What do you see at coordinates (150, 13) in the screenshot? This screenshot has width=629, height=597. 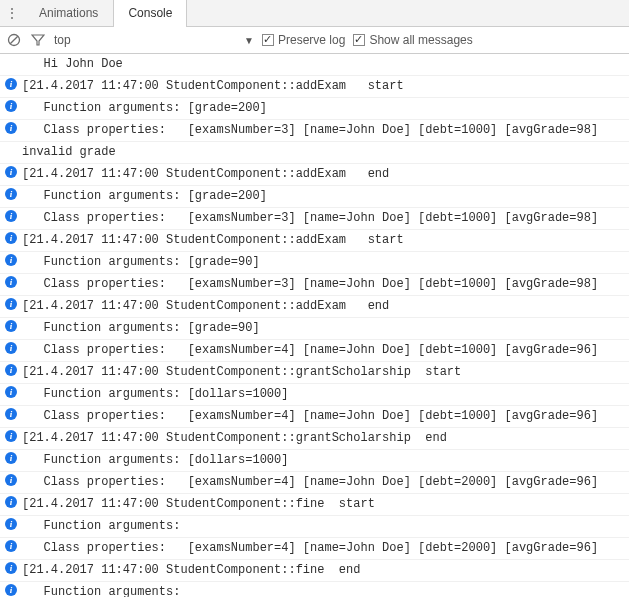 I see `tab-label: Console` at bounding box center [150, 13].